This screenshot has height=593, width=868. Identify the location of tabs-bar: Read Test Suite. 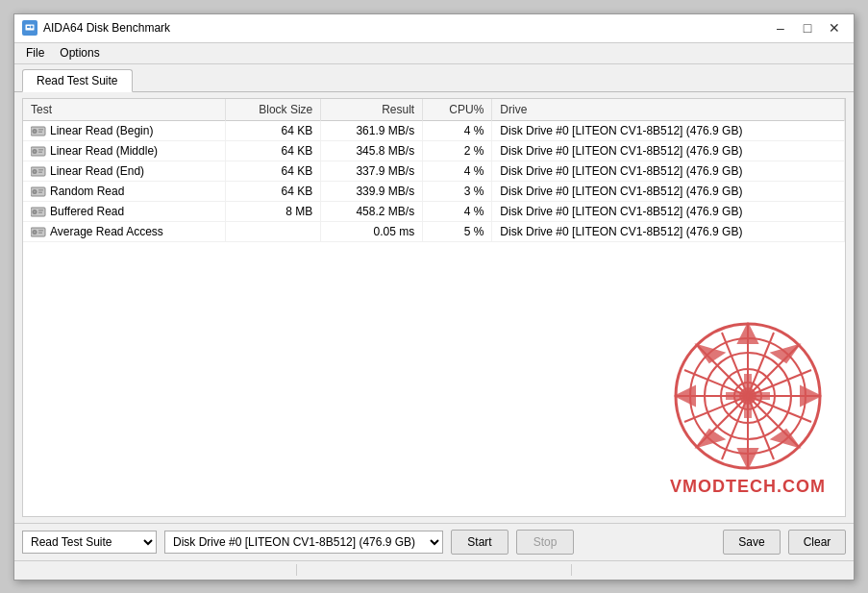
(434, 79).